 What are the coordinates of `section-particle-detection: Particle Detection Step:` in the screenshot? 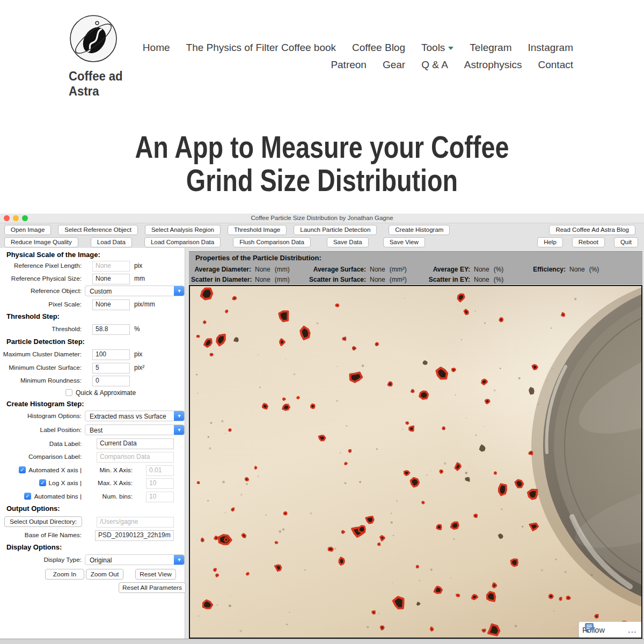 It's located at (46, 342).